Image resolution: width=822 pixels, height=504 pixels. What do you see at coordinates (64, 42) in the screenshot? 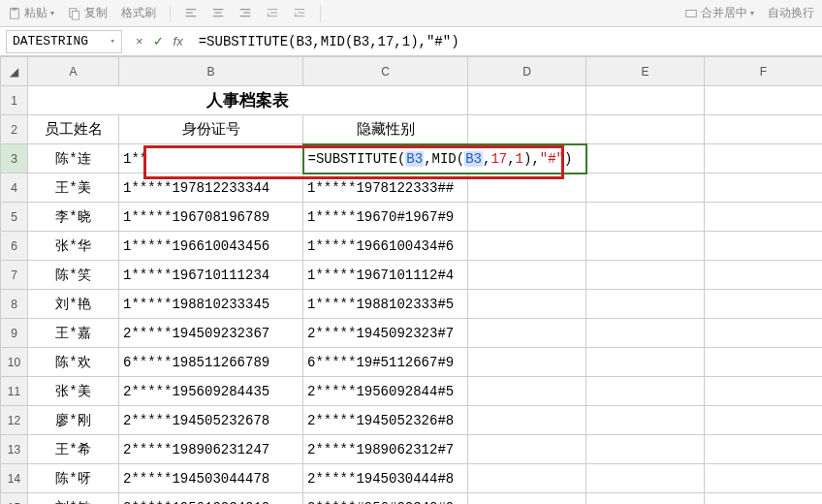
I see `name-box: DATESTRING ▾` at bounding box center [64, 42].